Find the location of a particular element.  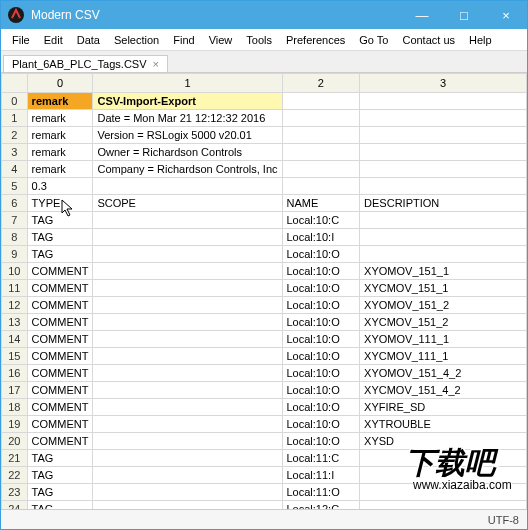

table-row: 17COMMENTLocal:10:OXYCMOV_151_4_2 is located at coordinates (264, 390).